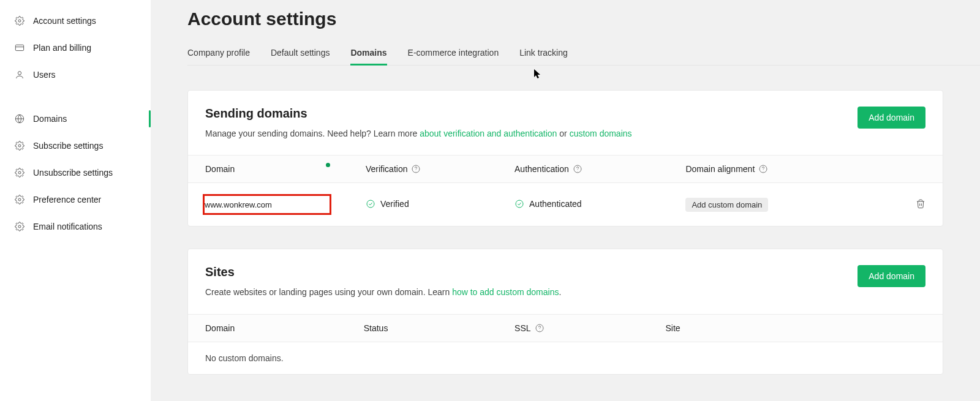 The height and width of the screenshot is (401, 980). What do you see at coordinates (219, 53) in the screenshot?
I see `tab-company-profile: Company profile` at bounding box center [219, 53].